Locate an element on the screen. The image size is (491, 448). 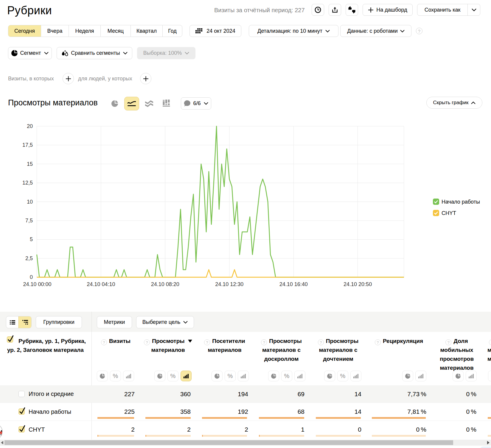
svg-text: 5 is located at coordinates (31, 239).